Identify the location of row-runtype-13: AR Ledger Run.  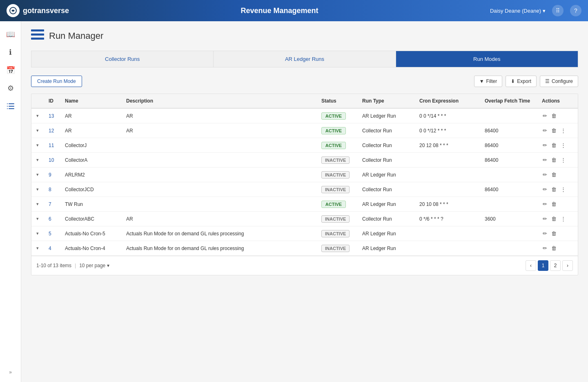
(386, 116).